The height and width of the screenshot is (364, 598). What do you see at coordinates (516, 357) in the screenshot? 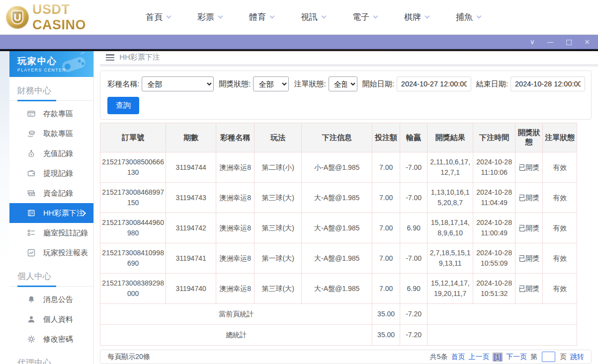
I see `next-page-link: 下一页` at bounding box center [516, 357].